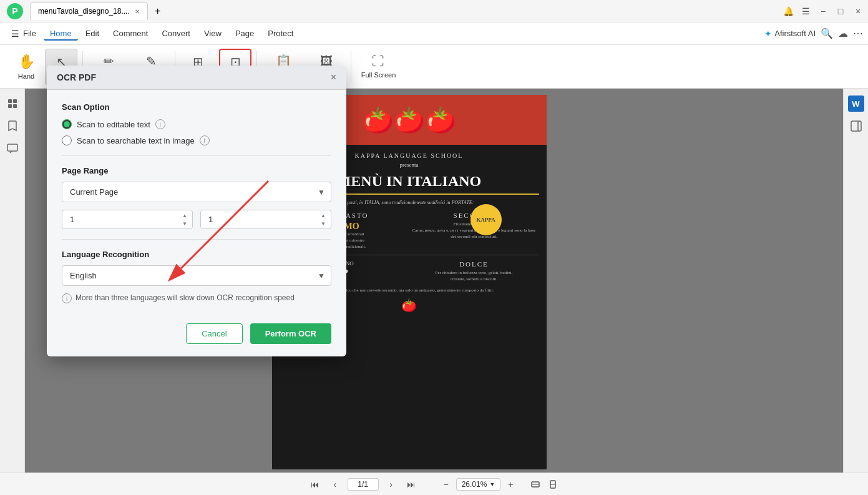  Describe the element at coordinates (197, 192) in the screenshot. I see `page-range-select: Current Page All Pages Custom Range` at that location.